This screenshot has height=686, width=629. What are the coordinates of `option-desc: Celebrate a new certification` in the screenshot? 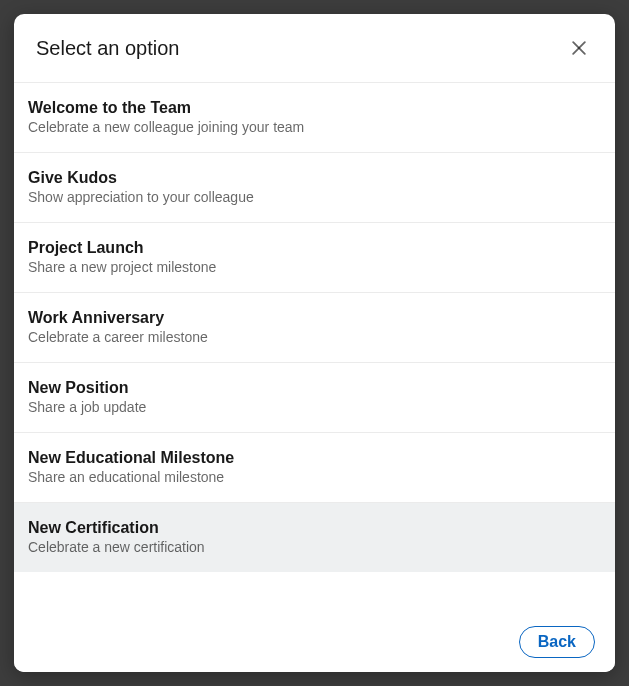 It's located at (314, 547).